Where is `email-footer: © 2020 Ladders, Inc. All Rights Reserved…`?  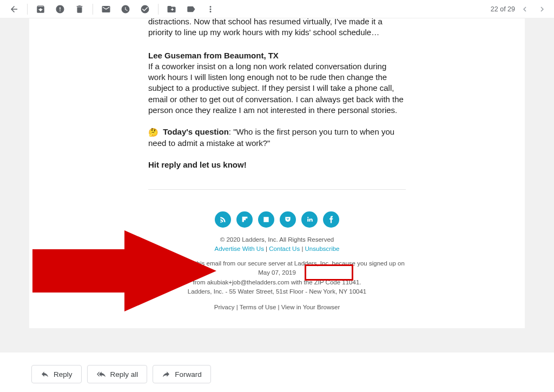
email-footer: © 2020 Ladders, Inc. All Rights Reserved… is located at coordinates (277, 274).